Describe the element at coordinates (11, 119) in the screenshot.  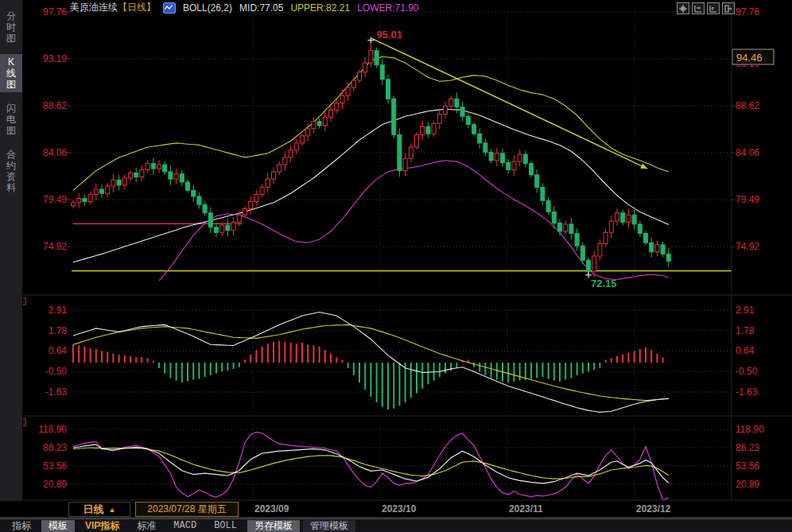
I see `sidebar-item-2: 闪电图` at that location.